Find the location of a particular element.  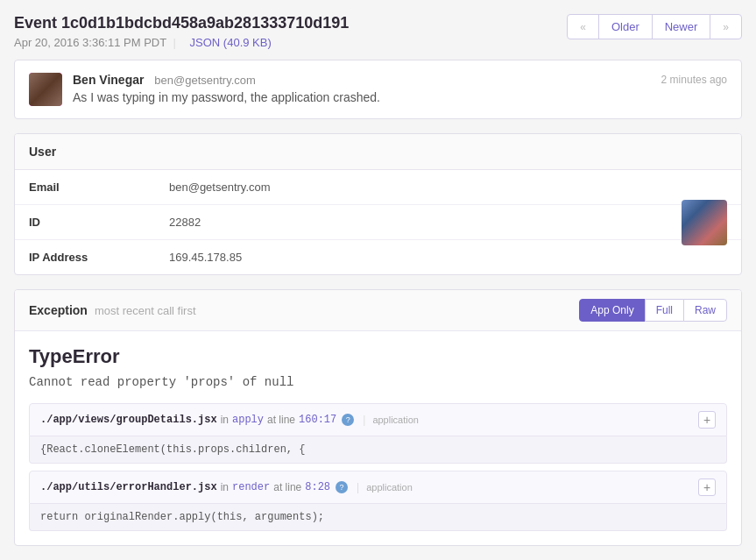

event-title: Event 1c0d1b1bdcbd458a9ab281333710d191 is located at coordinates (181, 23).